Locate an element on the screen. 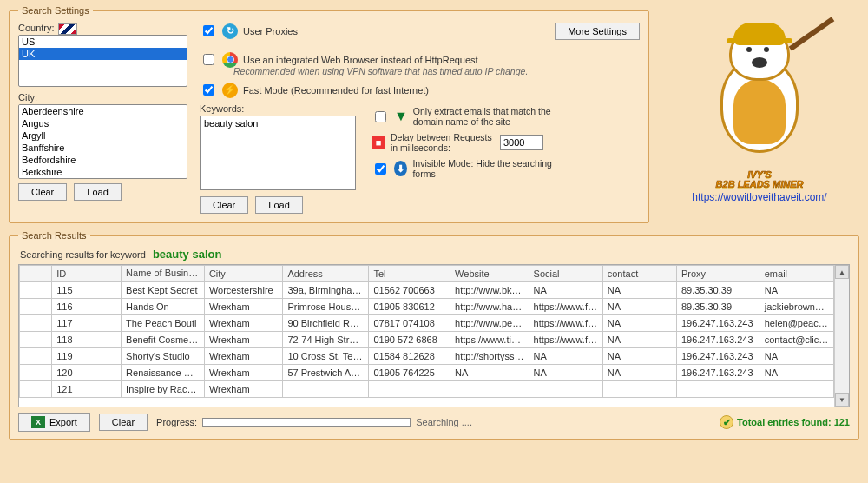 Image resolution: width=868 pixels, height=483 pixels. cell: http://www.hand... is located at coordinates (490, 308).